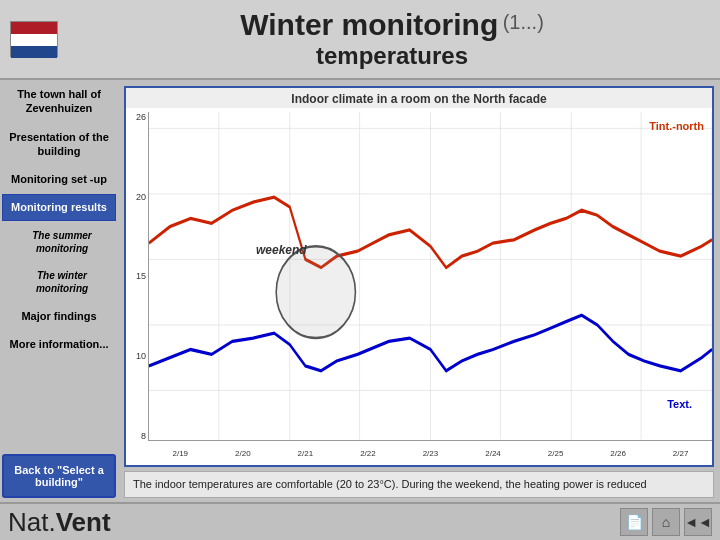 This screenshot has width=720, height=540. I want to click on header-title: Winter monitoring, so click(369, 24).